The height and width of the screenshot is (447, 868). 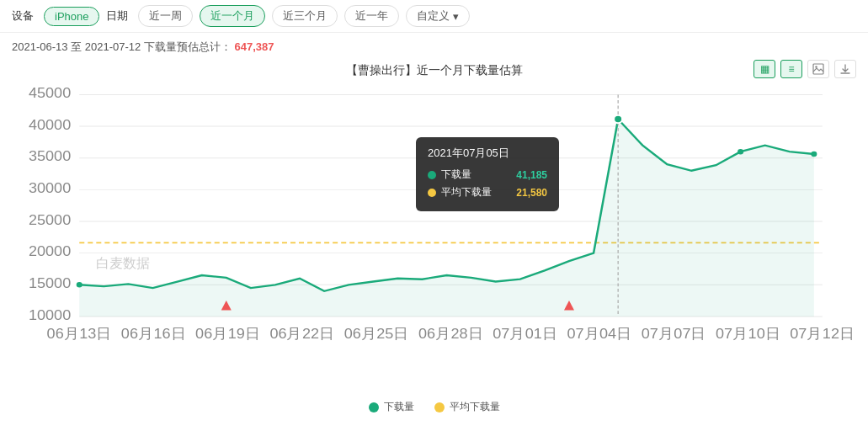 I want to click on one-year-button: 近一年, so click(x=372, y=16).